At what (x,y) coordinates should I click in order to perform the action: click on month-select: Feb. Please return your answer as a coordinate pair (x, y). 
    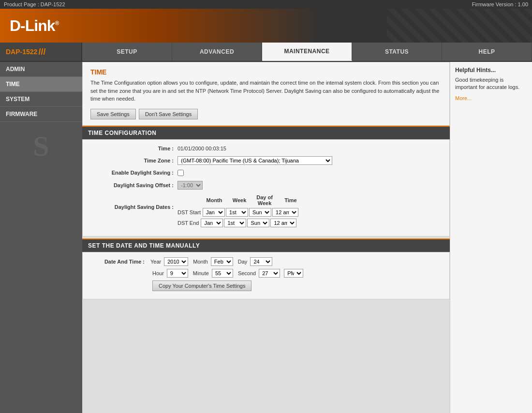
    Looking at the image, I should click on (222, 262).